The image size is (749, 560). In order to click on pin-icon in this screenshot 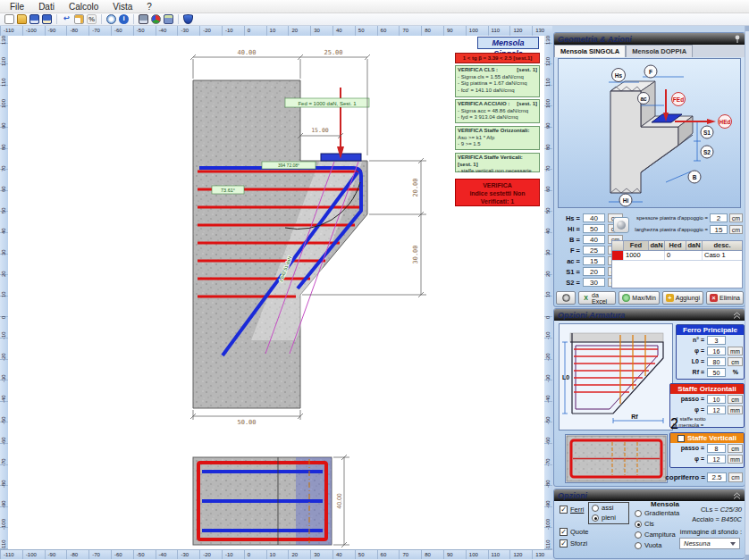, I will do `click(737, 39)`.